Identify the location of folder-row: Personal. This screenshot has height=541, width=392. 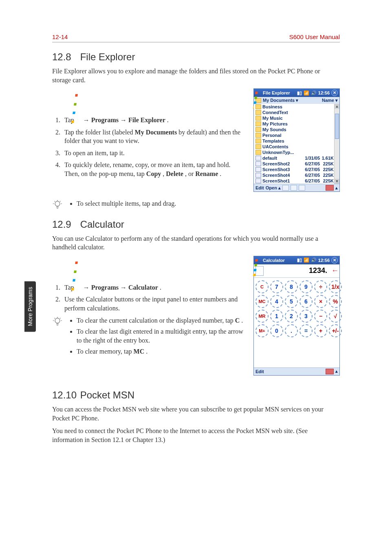
(297, 135).